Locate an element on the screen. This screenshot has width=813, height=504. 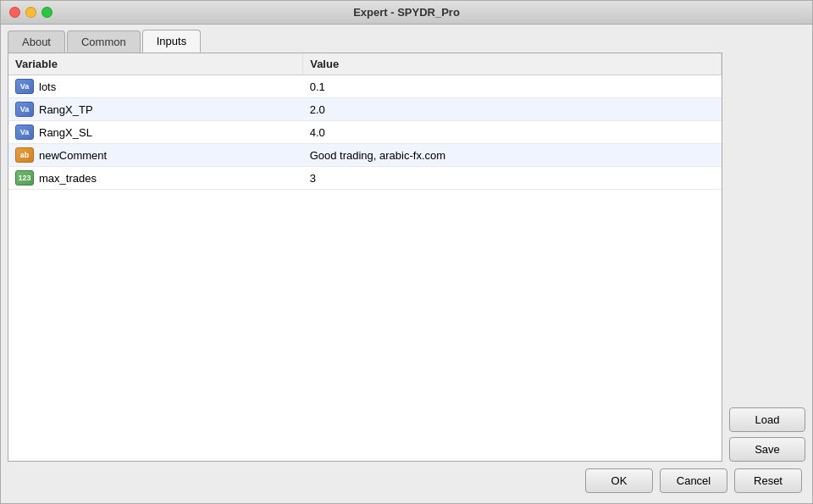
variable-name: max_trades is located at coordinates (68, 178).